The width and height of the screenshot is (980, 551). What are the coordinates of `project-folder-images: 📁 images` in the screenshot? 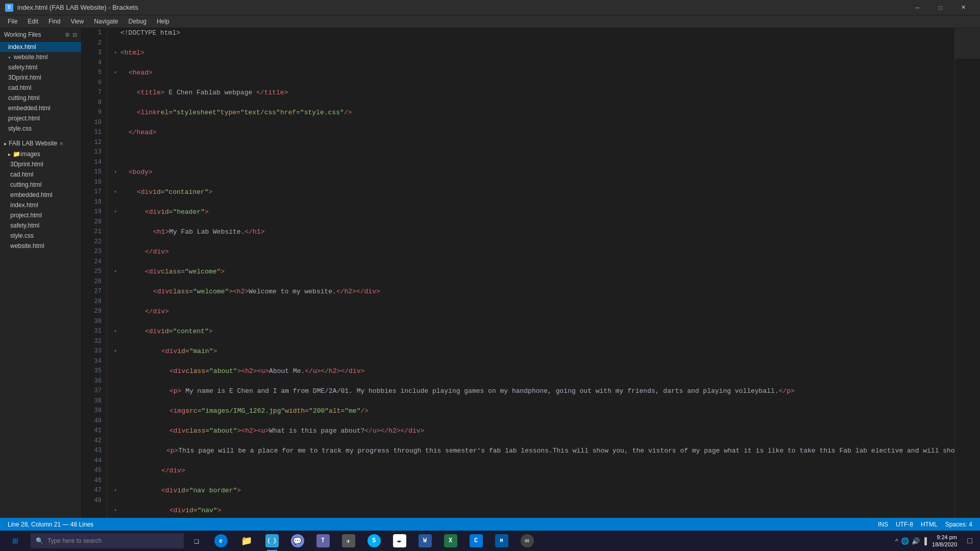 It's located at (41, 154).